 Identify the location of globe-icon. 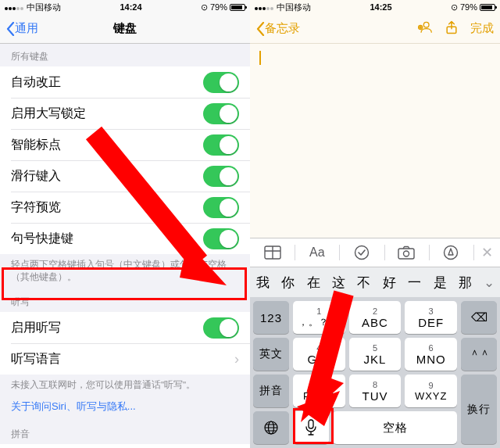
(271, 428).